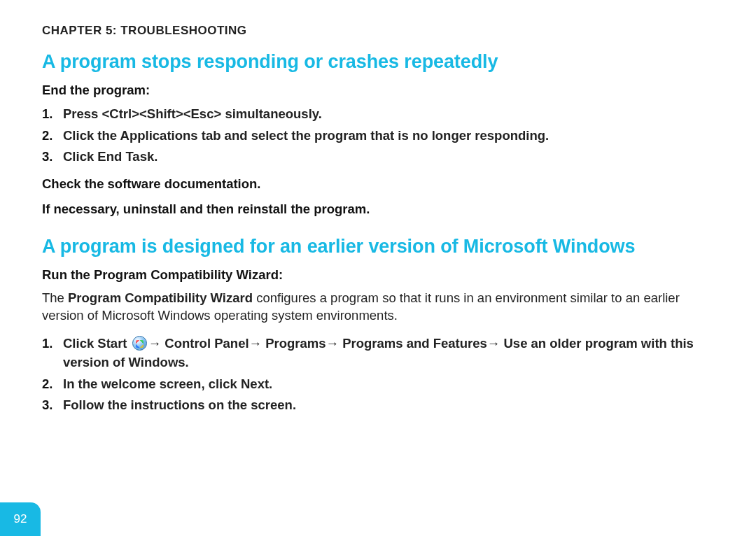  What do you see at coordinates (378, 353) in the screenshot?
I see `step-item: Click Start → Control Panel→ Programs→ P…` at bounding box center [378, 353].